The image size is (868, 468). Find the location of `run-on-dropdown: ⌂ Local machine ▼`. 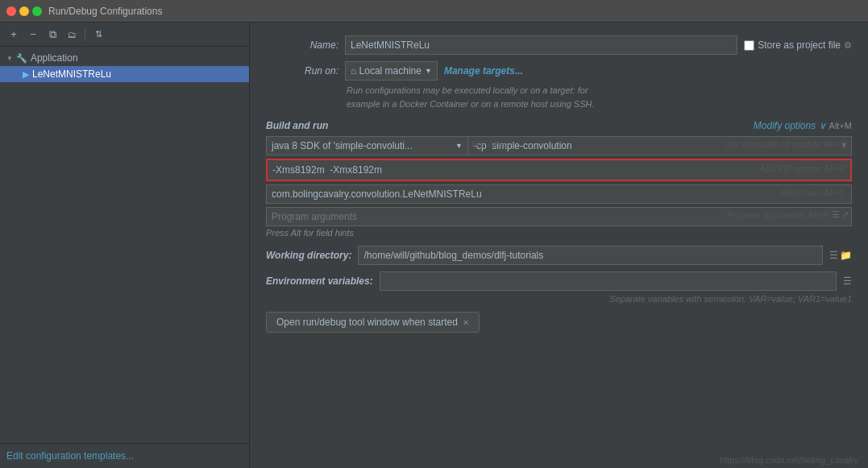

run-on-dropdown: ⌂ Local machine ▼ is located at coordinates (392, 71).